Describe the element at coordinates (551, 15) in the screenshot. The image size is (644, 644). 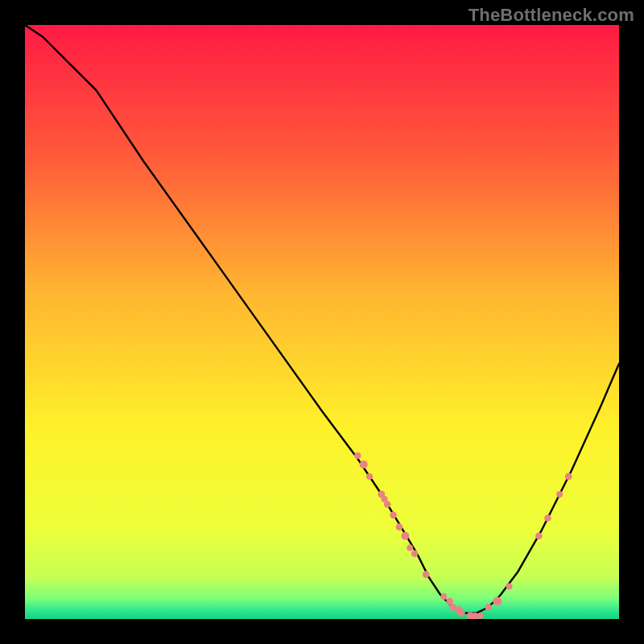
I see `watermark-label: TheBottleneck.com` at that location.